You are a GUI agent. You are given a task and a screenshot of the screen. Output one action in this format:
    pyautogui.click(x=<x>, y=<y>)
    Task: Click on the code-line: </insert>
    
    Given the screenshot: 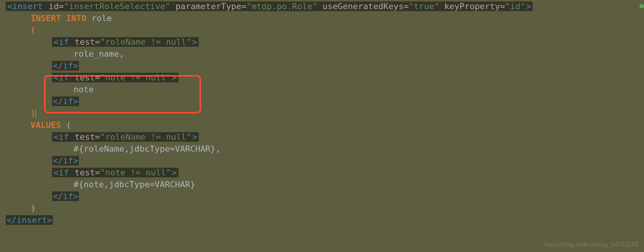 What is the action you would take?
    pyautogui.click(x=322, y=221)
    